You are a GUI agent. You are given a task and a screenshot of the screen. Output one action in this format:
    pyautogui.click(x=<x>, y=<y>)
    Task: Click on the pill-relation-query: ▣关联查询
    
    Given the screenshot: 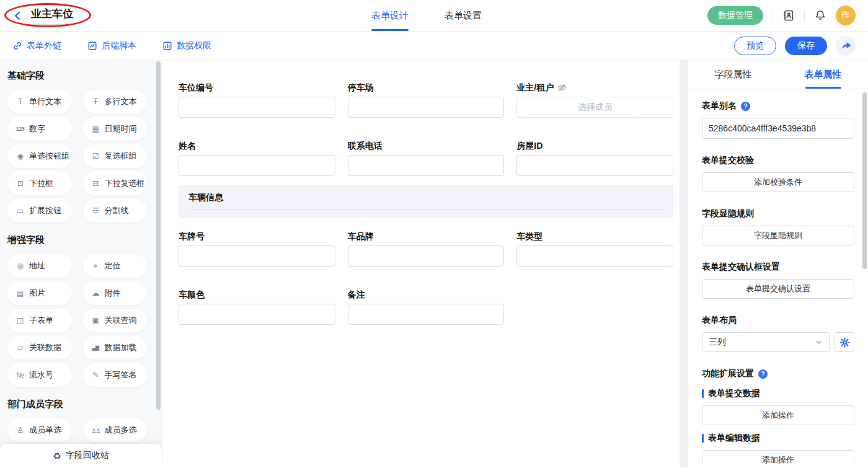 What is the action you would take?
    pyautogui.click(x=115, y=320)
    